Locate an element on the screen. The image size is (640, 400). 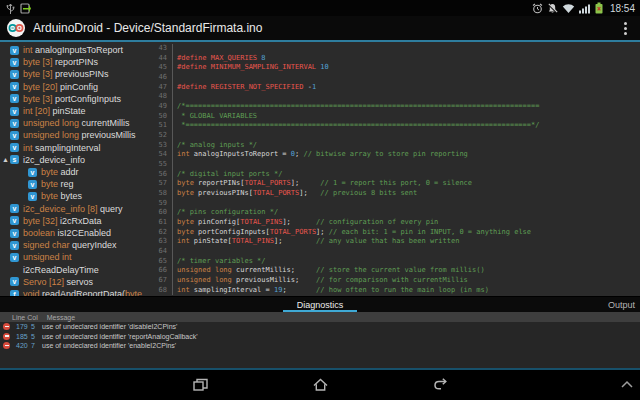
code-token: Servo [12] is located at coordinates (45, 282).